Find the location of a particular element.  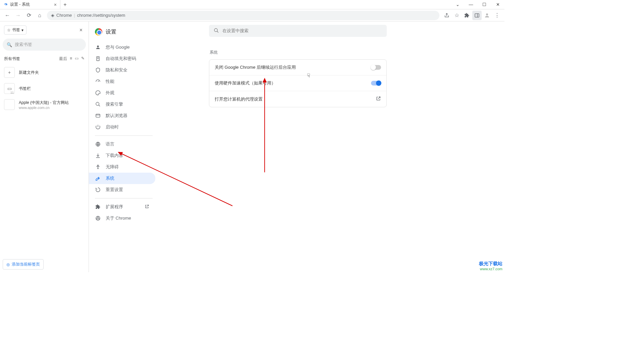

profile-icon is located at coordinates (487, 15).